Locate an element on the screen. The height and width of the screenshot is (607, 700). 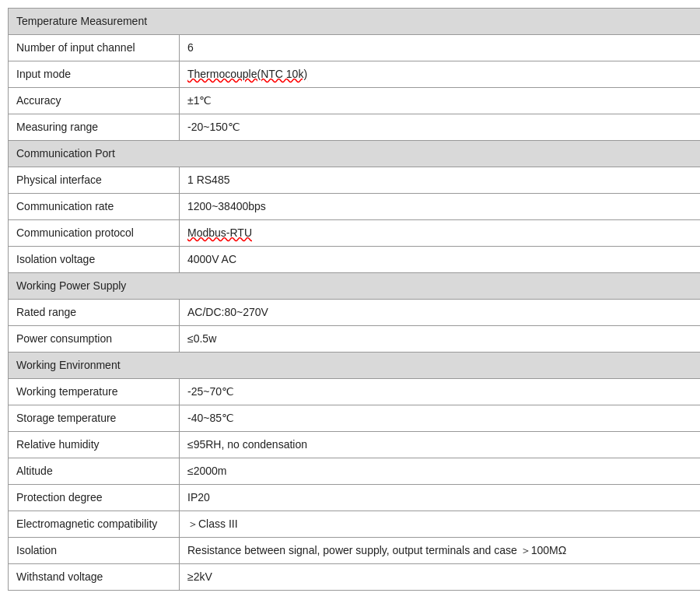
table-row: Communication protocolModbus-RTU is located at coordinates (355, 233).